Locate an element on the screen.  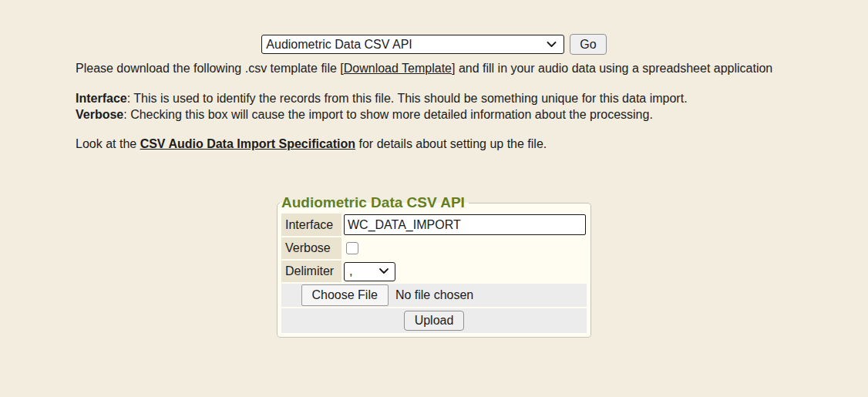
note-verbose-term: Verbose is located at coordinates (99, 114).